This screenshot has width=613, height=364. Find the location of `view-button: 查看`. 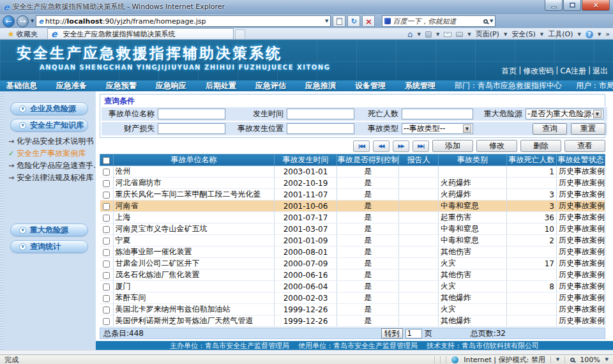

view-button: 查看 is located at coordinates (585, 146).